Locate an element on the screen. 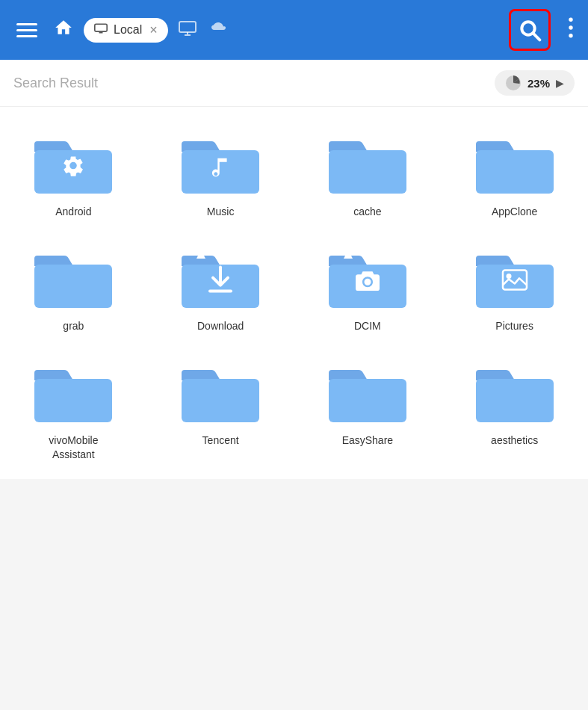 The height and width of the screenshot is (710, 588). search-result-label: Search Result is located at coordinates (55, 84).